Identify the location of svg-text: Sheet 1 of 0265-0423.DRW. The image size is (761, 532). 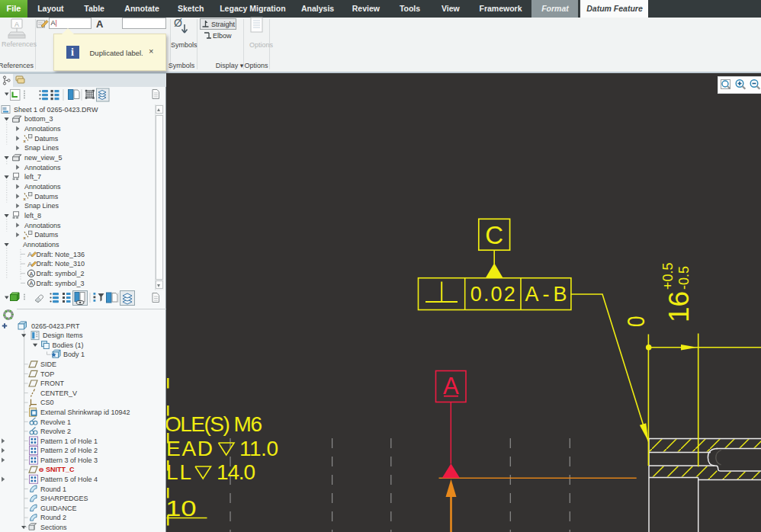
(56, 110).